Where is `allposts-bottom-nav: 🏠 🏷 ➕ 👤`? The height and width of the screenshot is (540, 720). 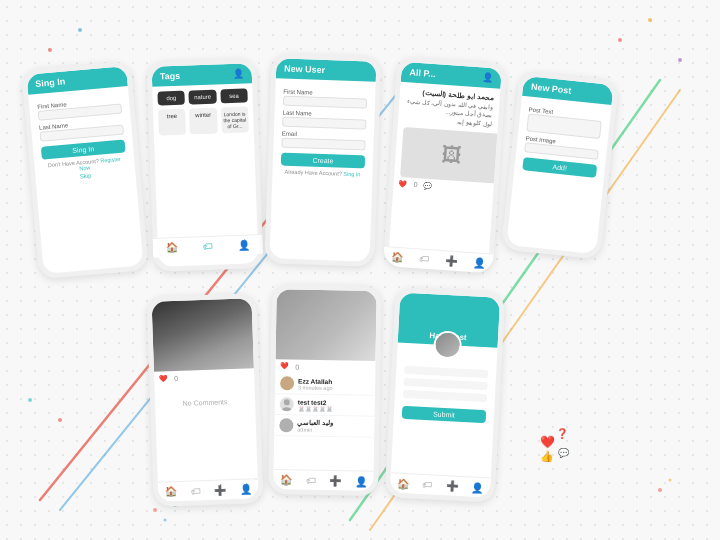 allposts-bottom-nav: 🏠 🏷 ➕ 👤 is located at coordinates (441, 257).